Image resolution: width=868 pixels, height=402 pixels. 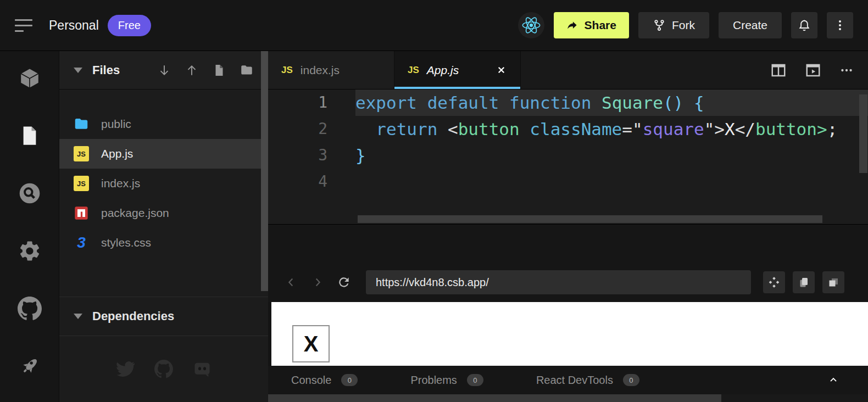 I want to click on editor-tab: JS index.js, so click(x=331, y=70).